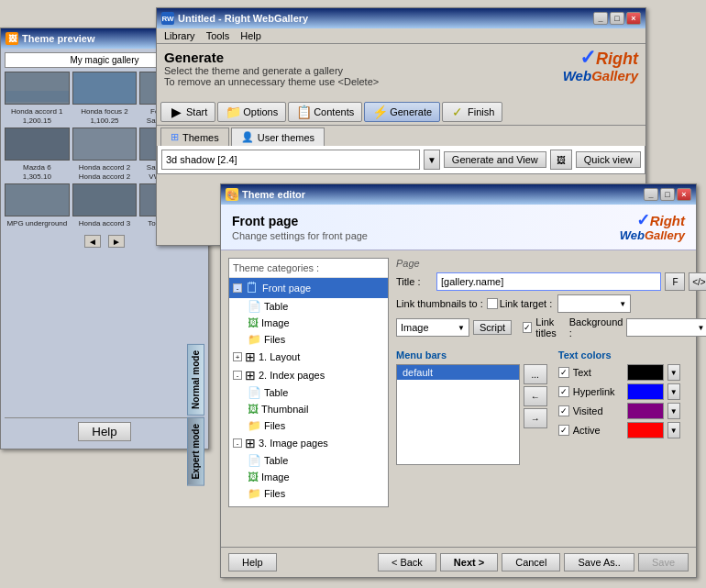  What do you see at coordinates (651, 194) in the screenshot?
I see `editor-minimize-btn: _` at bounding box center [651, 194].